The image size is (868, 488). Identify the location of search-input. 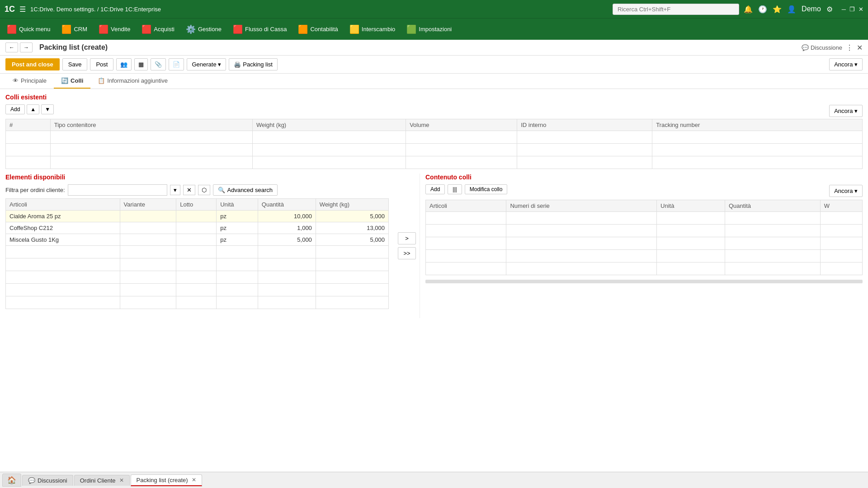
(676, 9).